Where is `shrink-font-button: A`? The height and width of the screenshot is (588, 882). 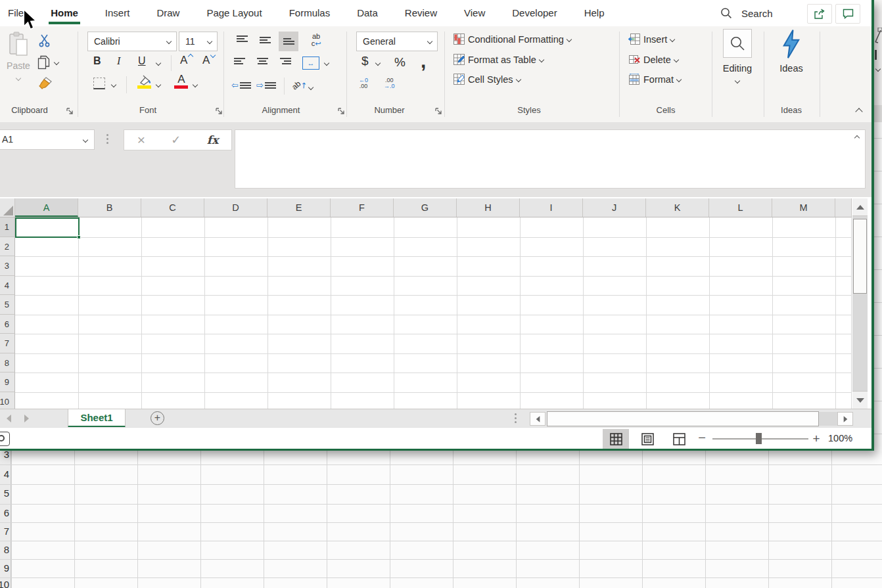 shrink-font-button: A is located at coordinates (208, 60).